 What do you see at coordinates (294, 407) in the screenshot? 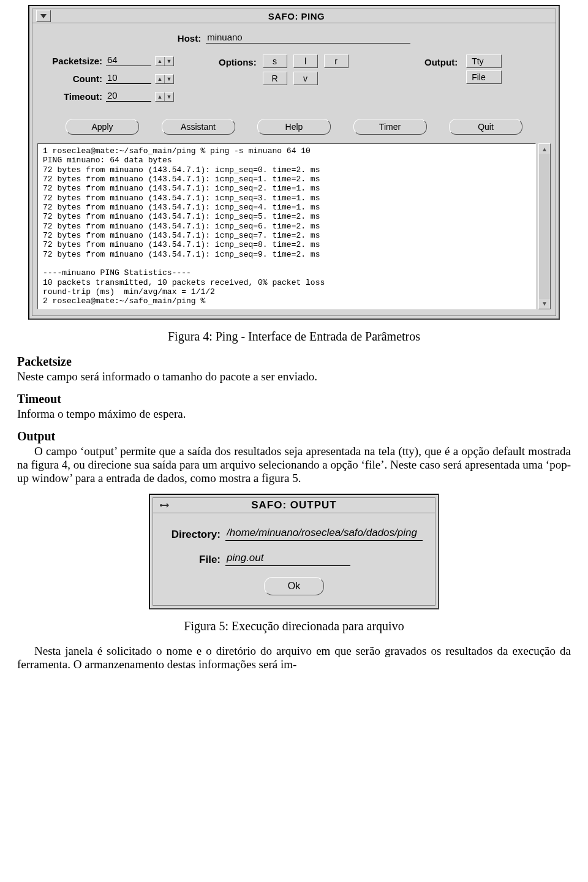
I see `timeout-section: Timeout Informa o tempo máximo de espera…` at bounding box center [294, 407].